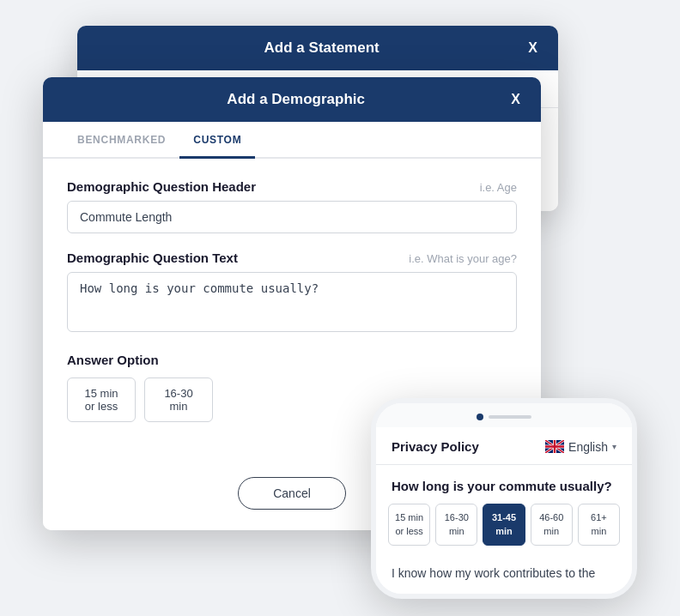  I want to click on text-label-row: Demographic Question Text i.e. What is y…, so click(292, 257).